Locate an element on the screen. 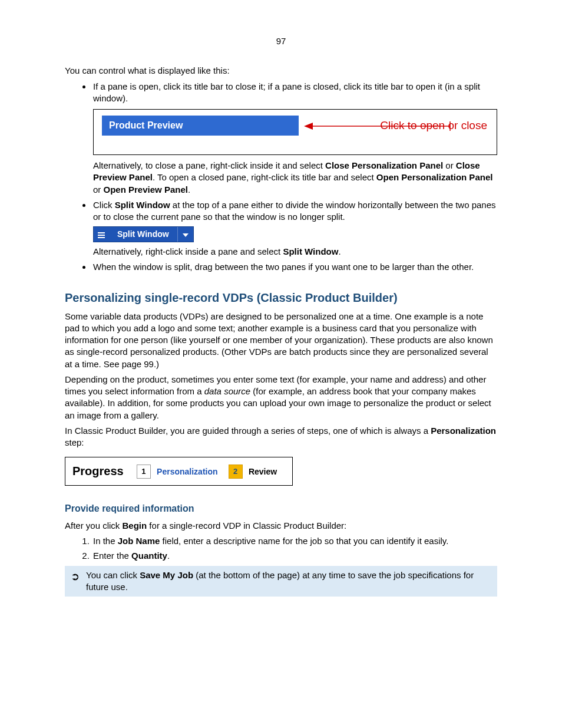 The height and width of the screenshot is (728, 562). page-number: 97 is located at coordinates (281, 41).